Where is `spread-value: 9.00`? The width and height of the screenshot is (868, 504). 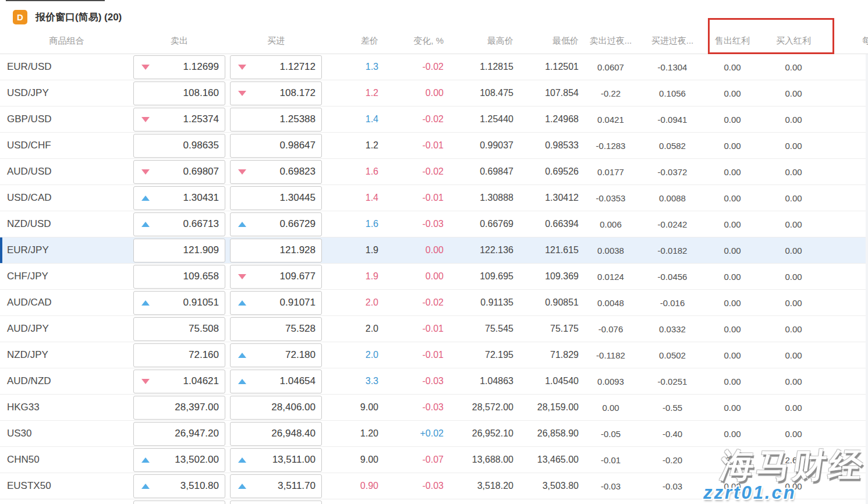
spread-value: 9.00 is located at coordinates (350, 407).